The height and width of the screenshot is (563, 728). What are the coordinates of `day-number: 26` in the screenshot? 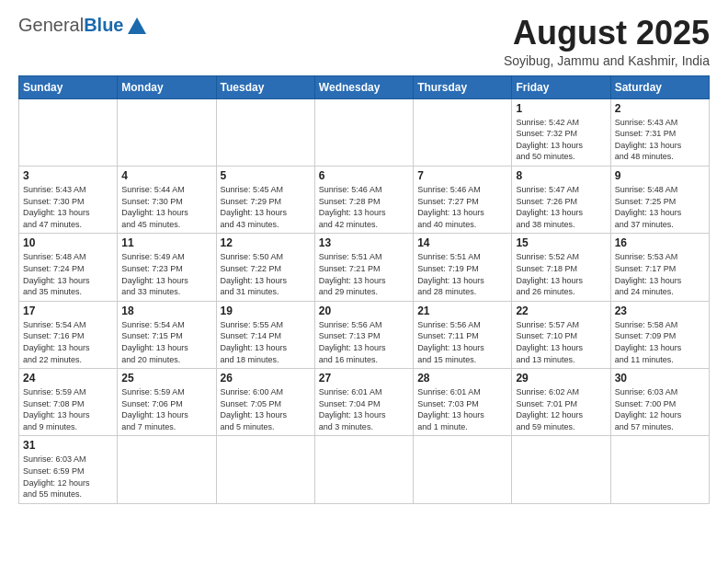 It's located at (266, 378).